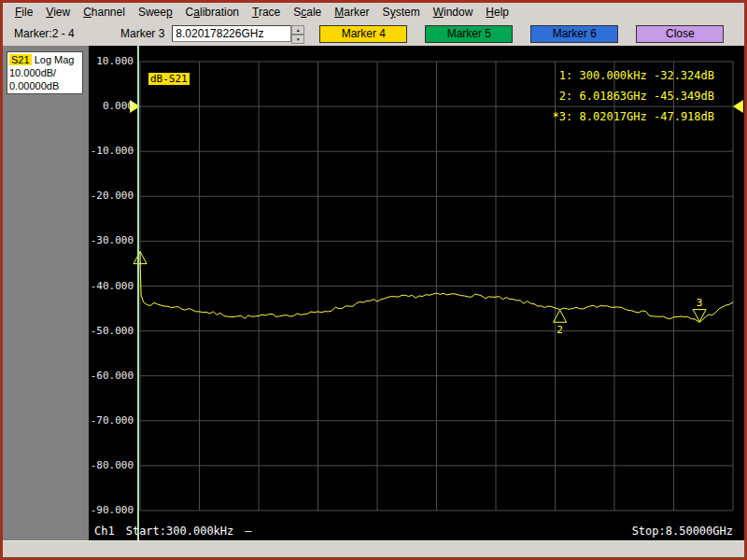 The image size is (747, 560). What do you see at coordinates (105, 12) in the screenshot?
I see `menu-channel: Channel` at bounding box center [105, 12].